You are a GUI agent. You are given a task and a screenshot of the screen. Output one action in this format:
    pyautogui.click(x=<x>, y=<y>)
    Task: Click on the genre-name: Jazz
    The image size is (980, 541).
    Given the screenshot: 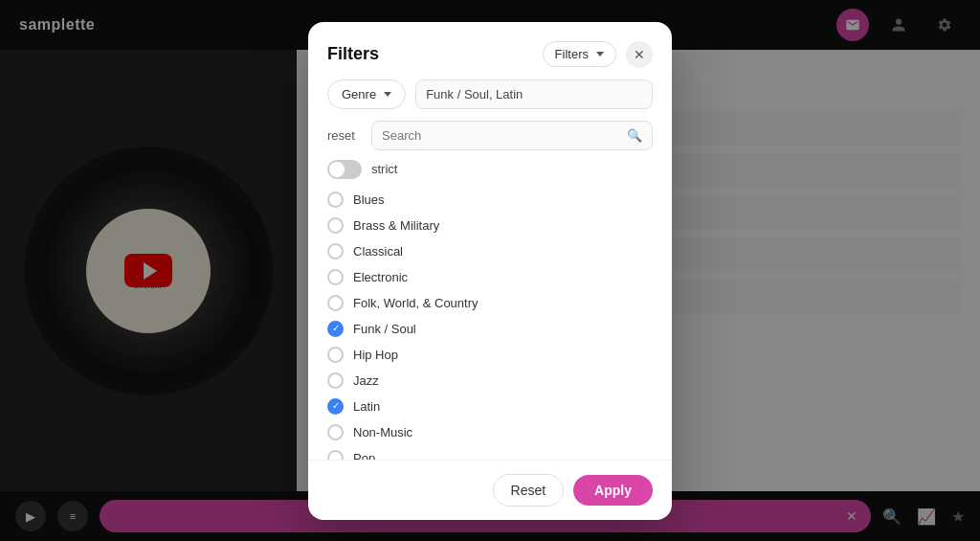 What is the action you would take?
    pyautogui.click(x=366, y=381)
    